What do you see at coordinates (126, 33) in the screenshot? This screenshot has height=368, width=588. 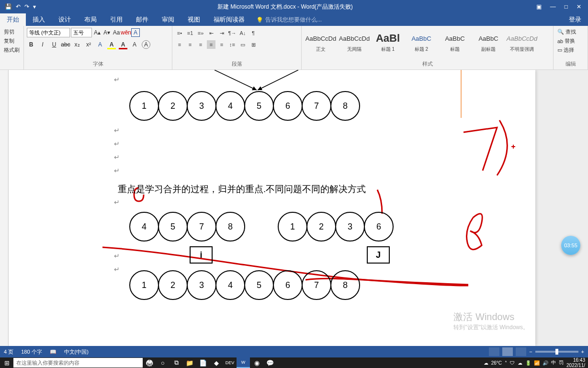 I see `phonetic-guide-icon: wěn` at bounding box center [126, 33].